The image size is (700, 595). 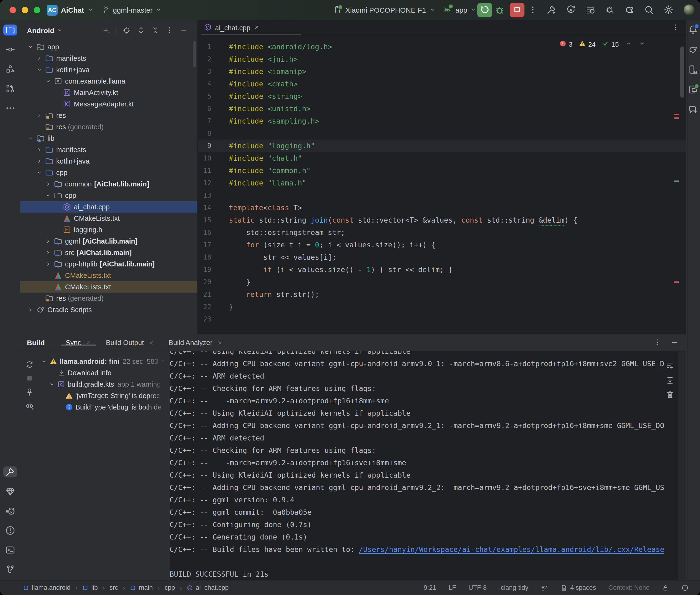 I want to click on tree-item-ai-chat-cpp: ai_chat.cpp, so click(x=109, y=207).